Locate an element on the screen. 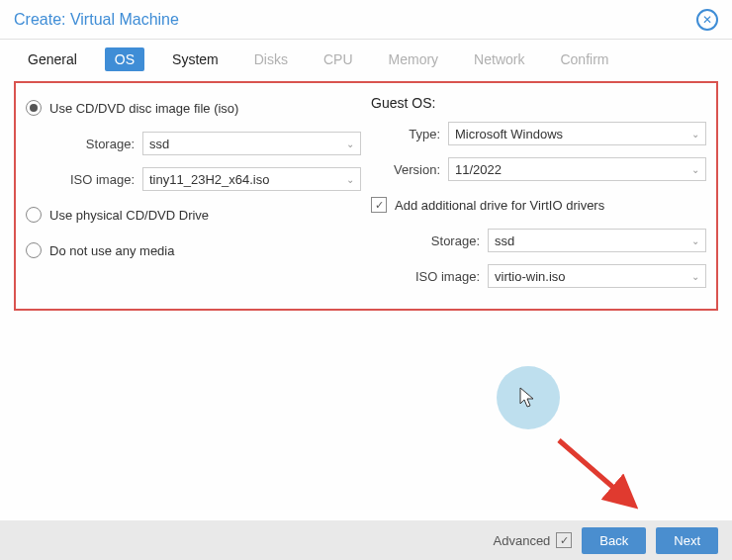 This screenshot has width=732, height=560. titlebar: Create: Virtual Machine ✕ is located at coordinates (366, 20).